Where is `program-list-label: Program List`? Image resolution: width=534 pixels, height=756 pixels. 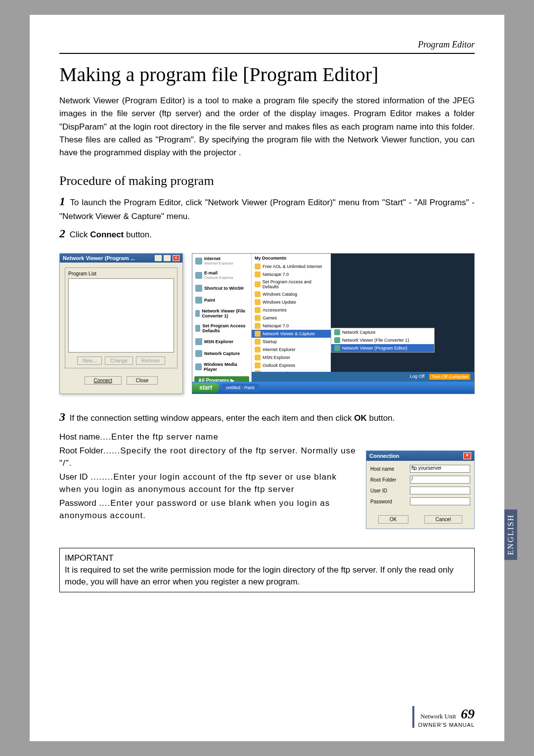
program-list-label: Program List is located at coordinates (121, 274).